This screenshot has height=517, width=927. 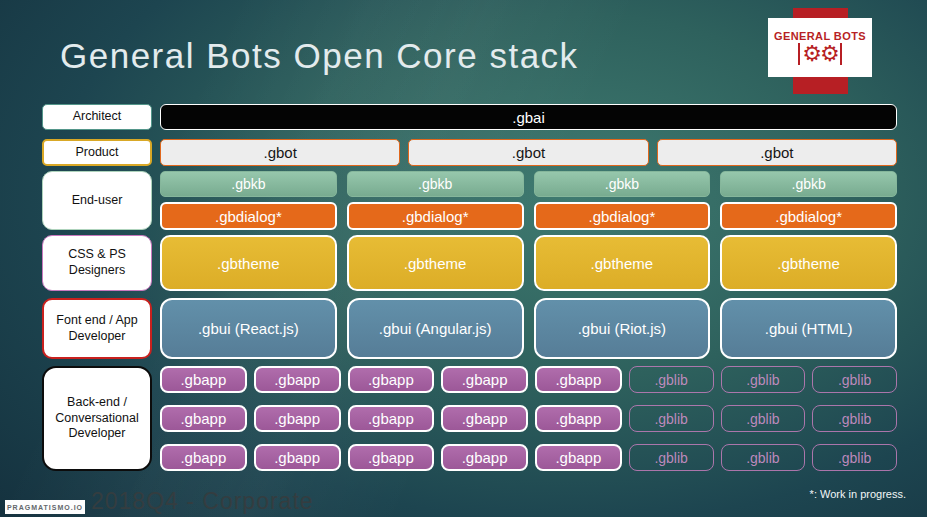 What do you see at coordinates (528, 152) in the screenshot?
I see `row-gbot: .gbot .gbot .gbot` at bounding box center [528, 152].